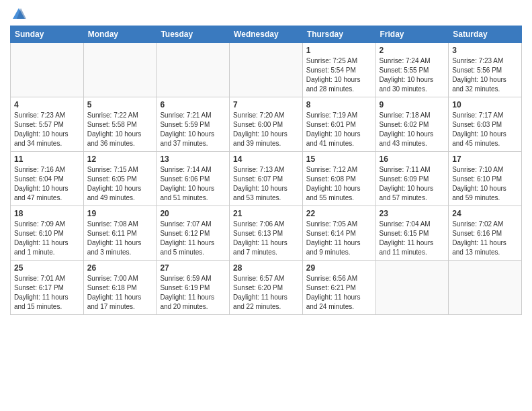  What do you see at coordinates (193, 125) in the screenshot?
I see `calendar-cell: 6Sunrise: 7:21 AMSunset: 5:59 PMDaylight…` at bounding box center [193, 125].